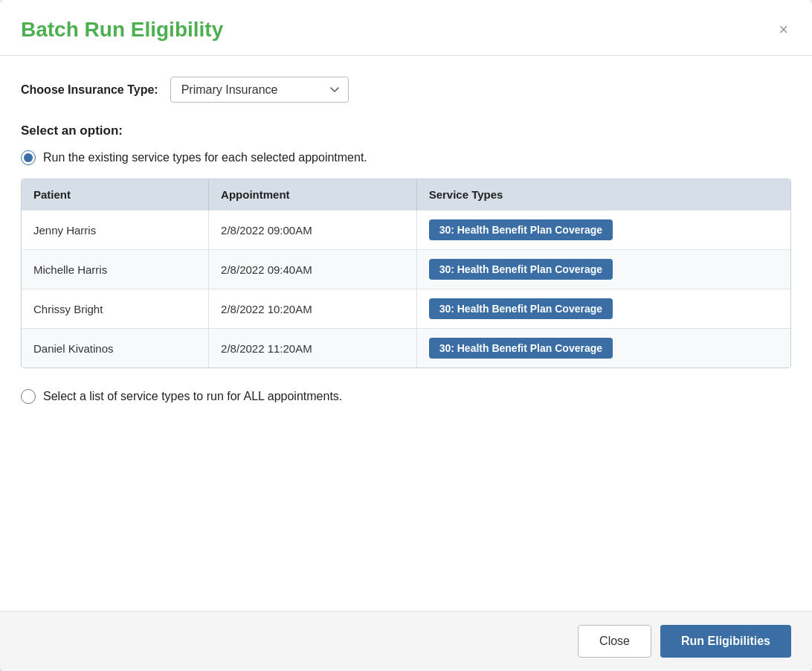 This screenshot has height=671, width=812. I want to click on cell-appointment: 2/8/2022 09:00AM, so click(313, 231).